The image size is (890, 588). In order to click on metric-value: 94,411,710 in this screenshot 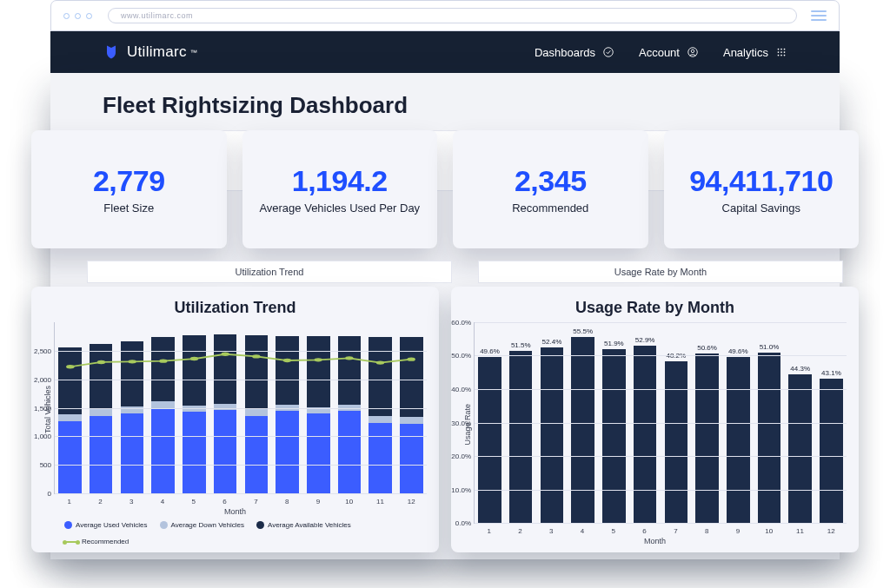, I will do `click(761, 181)`.